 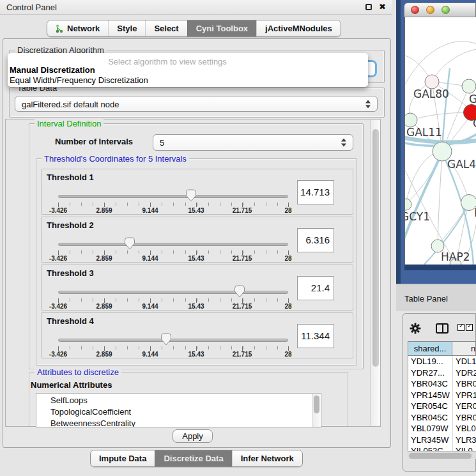 What do you see at coordinates (70, 225) in the screenshot?
I see `threshold-2-label: Threshold 2` at bounding box center [70, 225].